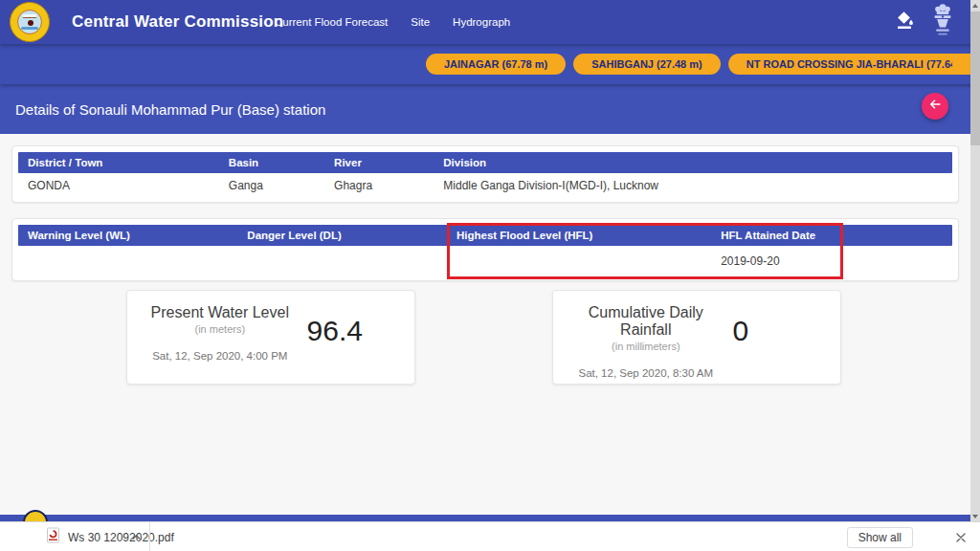 The width and height of the screenshot is (980, 551). I want to click on card-timestamp: Sat, 12, Sep 2020, 4:00 PM, so click(220, 356).